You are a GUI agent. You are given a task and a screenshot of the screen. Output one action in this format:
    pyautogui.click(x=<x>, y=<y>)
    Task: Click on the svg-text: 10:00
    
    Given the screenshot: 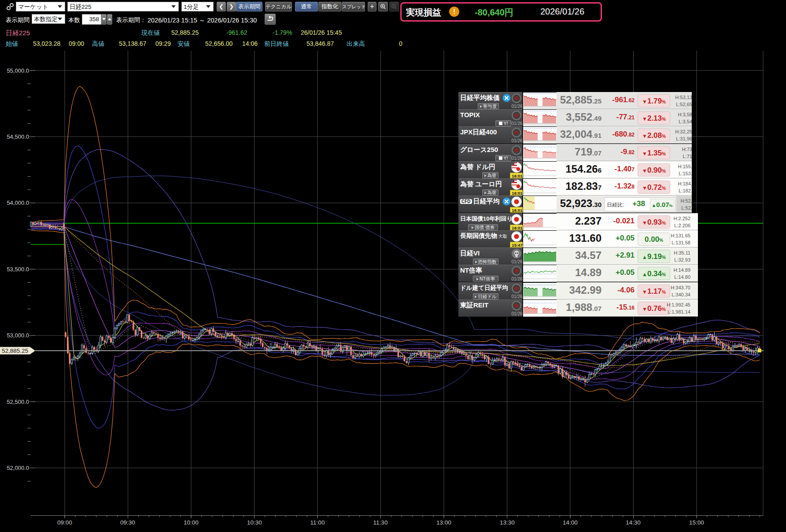 What is the action you would take?
    pyautogui.click(x=191, y=522)
    